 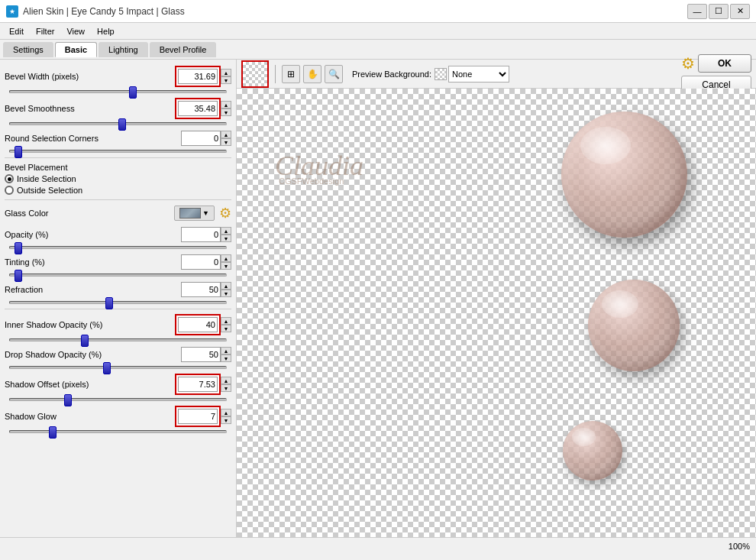 I want to click on tab-lighting: Lighting, so click(x=124, y=50).